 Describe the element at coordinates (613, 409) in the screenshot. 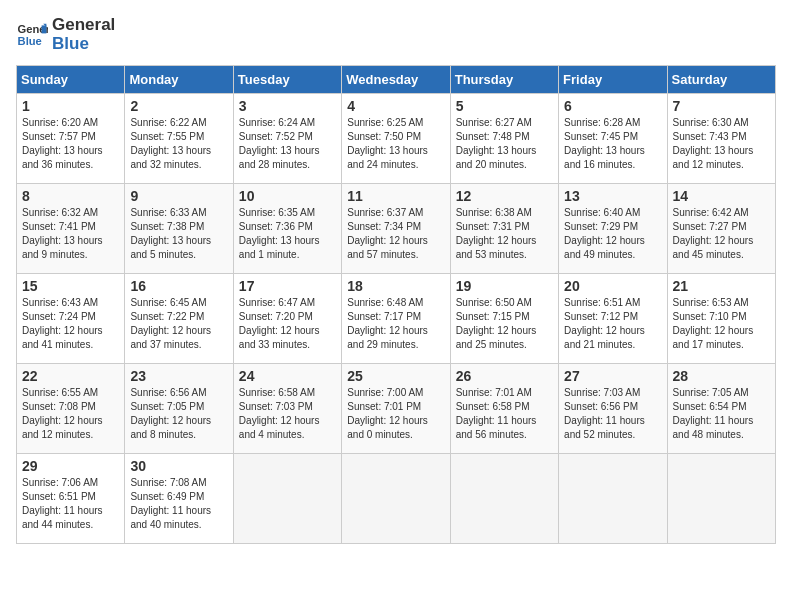

I see `calendar-cell: 27Sunrise: 7:03 AMSunset: 6:56 PMDayligh…` at that location.